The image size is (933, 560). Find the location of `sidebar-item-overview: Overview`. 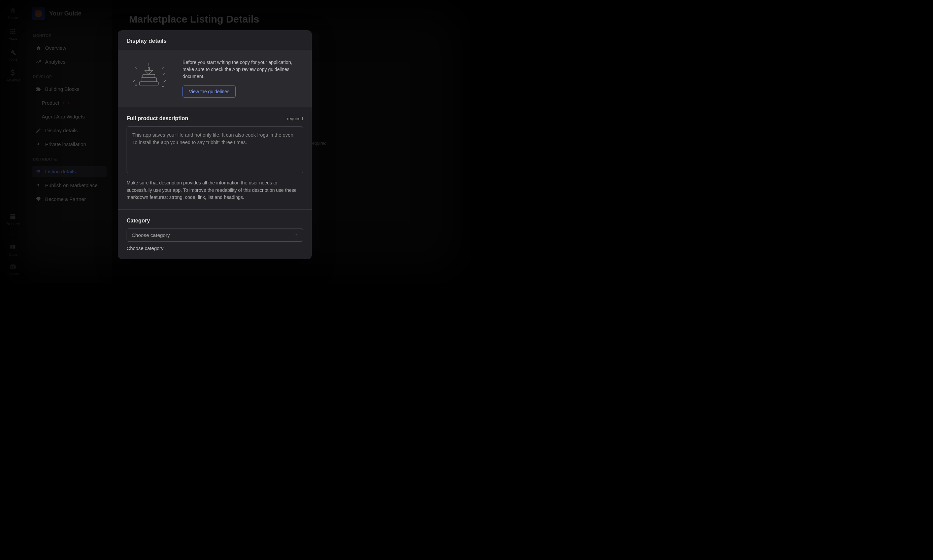

sidebar-item-overview: Overview is located at coordinates (69, 48).